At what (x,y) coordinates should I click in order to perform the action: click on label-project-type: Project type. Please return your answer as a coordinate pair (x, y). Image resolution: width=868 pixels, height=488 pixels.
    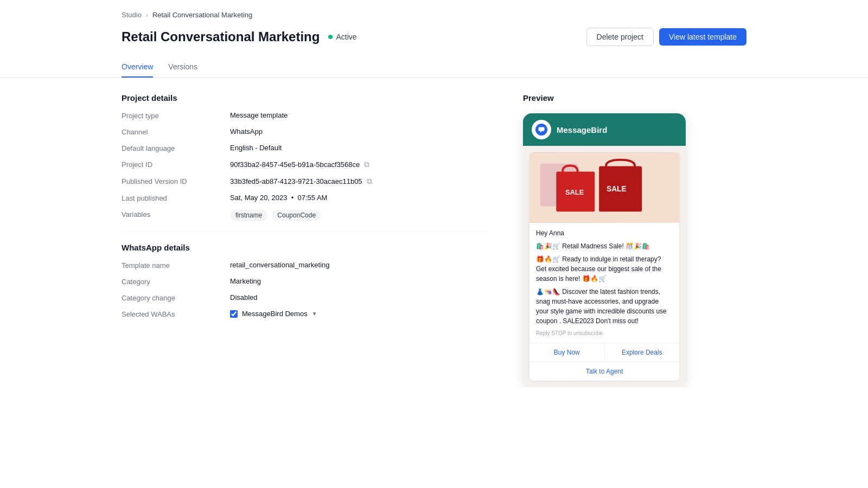
    Looking at the image, I should click on (176, 115).